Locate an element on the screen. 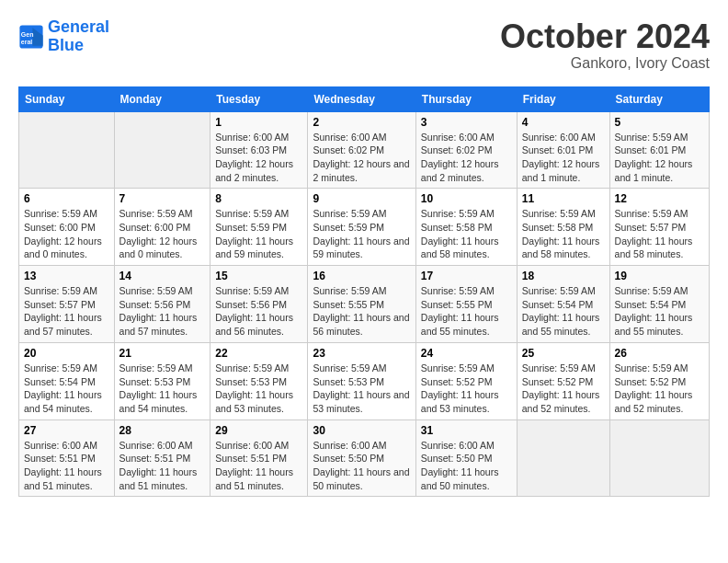 The width and height of the screenshot is (728, 563). day-number: 29 is located at coordinates (259, 431).